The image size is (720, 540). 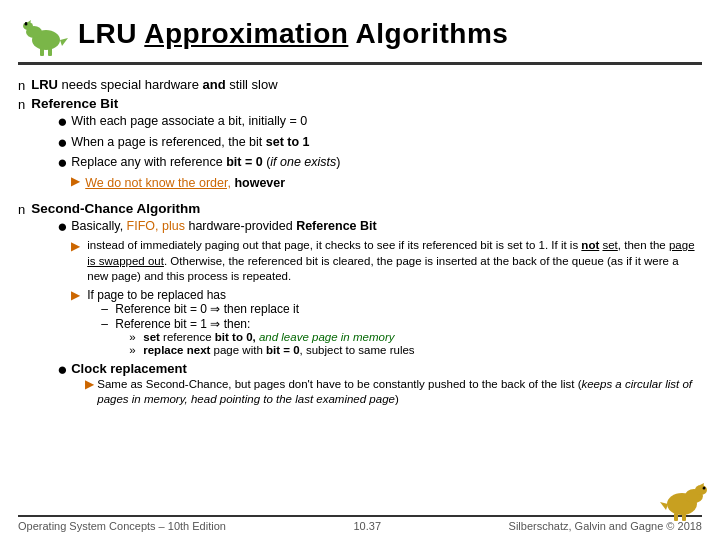 What do you see at coordinates (272, 337) in the screenshot?
I see `triple-1: » set reference bit to 0, and leave page…` at bounding box center [272, 337].